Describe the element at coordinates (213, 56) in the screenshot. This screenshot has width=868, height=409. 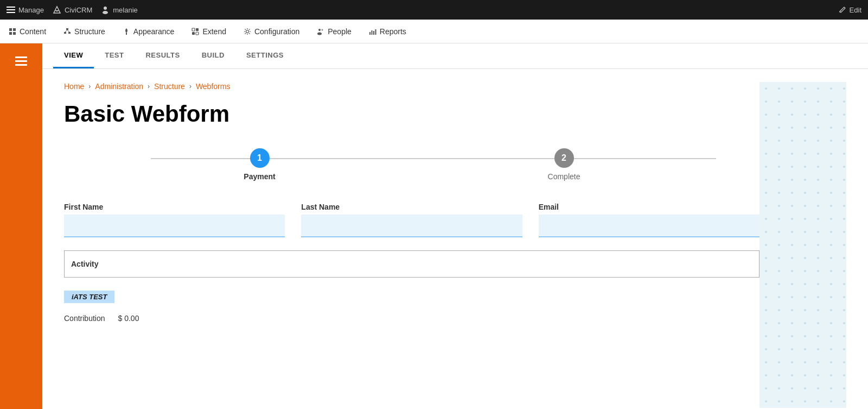
I see `tab-build: BUILD` at that location.